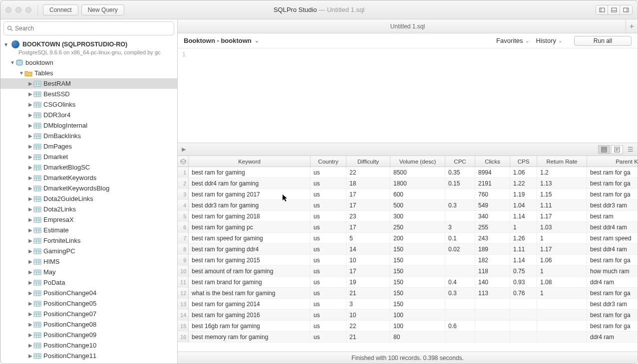 The width and height of the screenshot is (638, 364). What do you see at coordinates (493, 260) in the screenshot?
I see `cell: 182` at bounding box center [493, 260].